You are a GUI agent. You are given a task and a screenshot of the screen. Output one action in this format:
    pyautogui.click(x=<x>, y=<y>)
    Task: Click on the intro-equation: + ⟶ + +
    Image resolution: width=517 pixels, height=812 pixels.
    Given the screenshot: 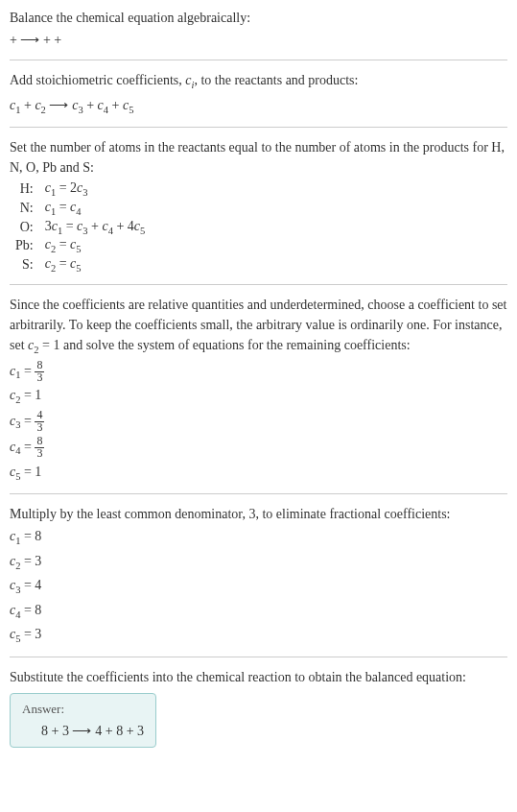 What is the action you would take?
    pyautogui.click(x=259, y=40)
    